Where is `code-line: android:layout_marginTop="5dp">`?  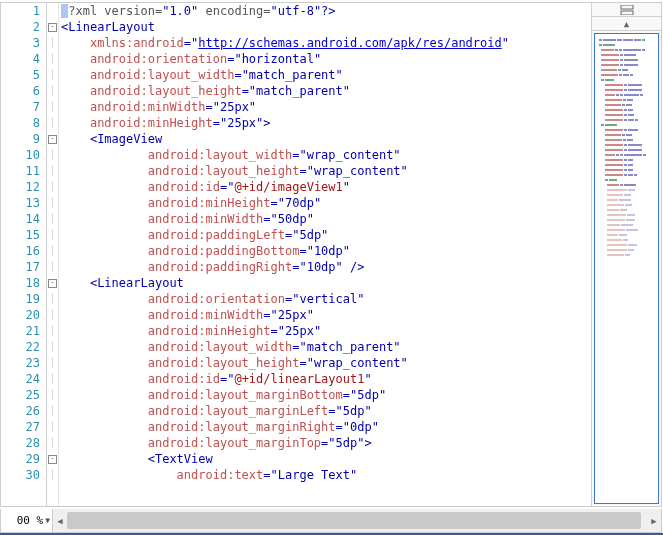
code-line: android:layout_marginTop="5dp"> is located at coordinates (325, 443).